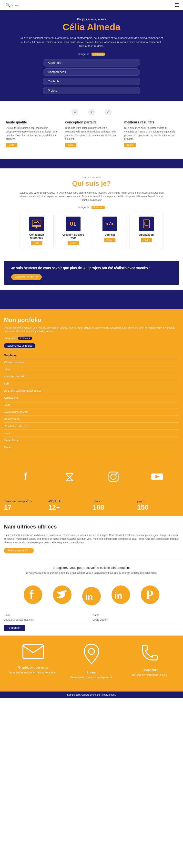  What do you see at coordinates (157, 476) in the screenshot?
I see `youtube-box` at bounding box center [157, 476].